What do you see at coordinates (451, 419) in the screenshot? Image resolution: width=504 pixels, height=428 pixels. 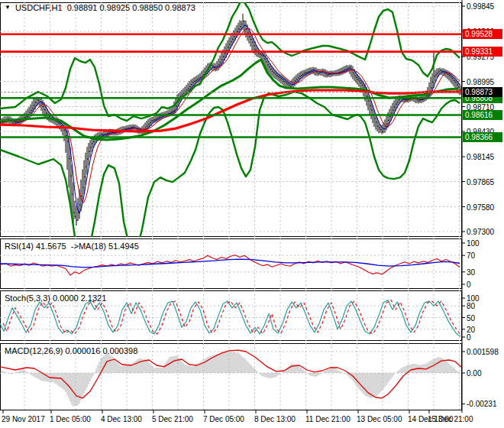 I see `time-axis-label: 15 Dec 21:00` at bounding box center [451, 419].